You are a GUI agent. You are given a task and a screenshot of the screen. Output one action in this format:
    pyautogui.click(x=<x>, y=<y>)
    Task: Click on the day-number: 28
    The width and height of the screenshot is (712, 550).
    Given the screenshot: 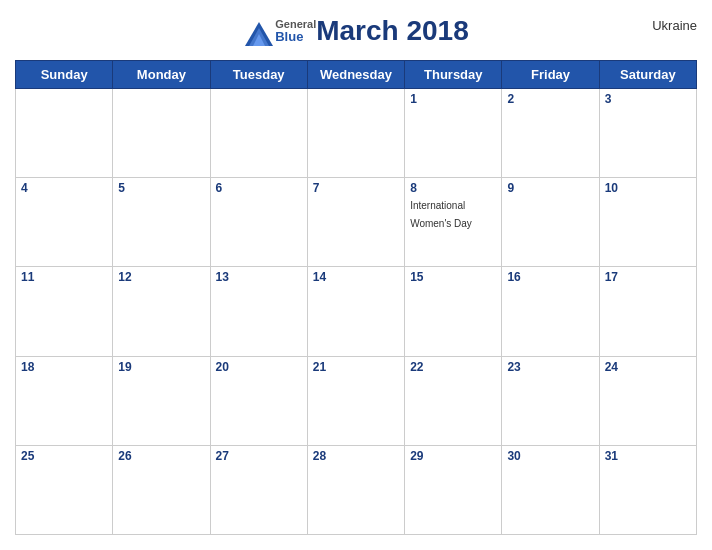 What is the action you would take?
    pyautogui.click(x=356, y=456)
    